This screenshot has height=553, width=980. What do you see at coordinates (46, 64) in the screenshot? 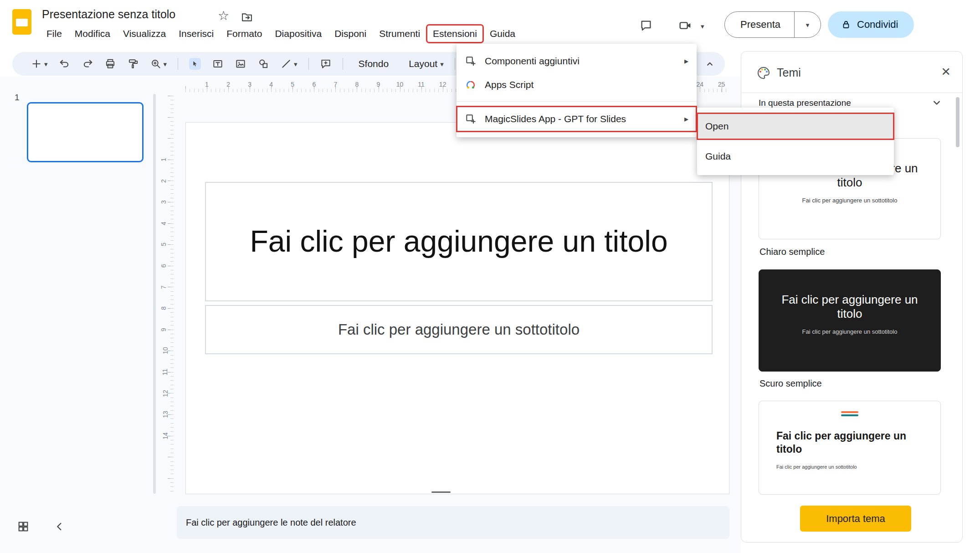
I see `new-slide-caret-icon: ▾` at bounding box center [46, 64].